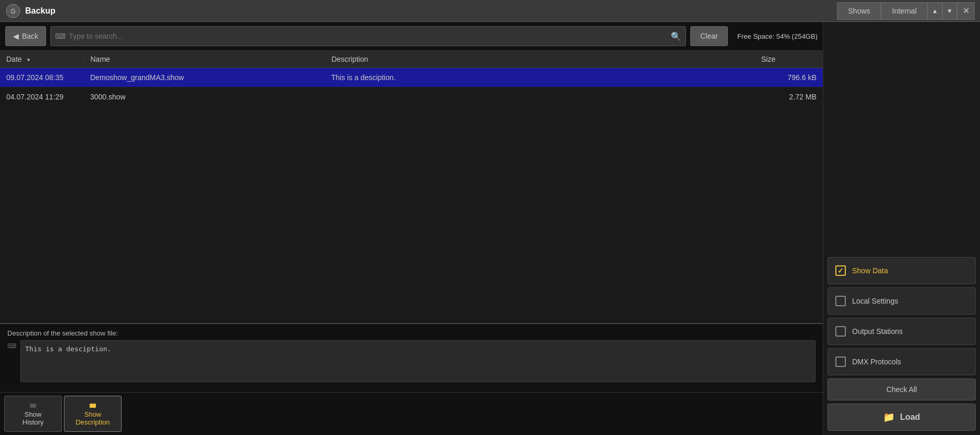 The height and width of the screenshot is (435, 980). I want to click on free-space-label: Free Space: 54% (254GB), so click(778, 37).